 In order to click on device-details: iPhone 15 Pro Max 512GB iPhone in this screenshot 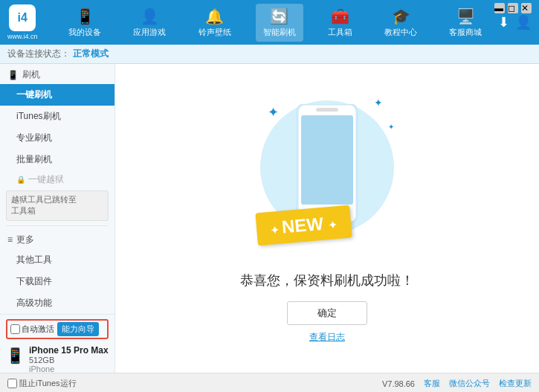, I will do `click(68, 359)`.